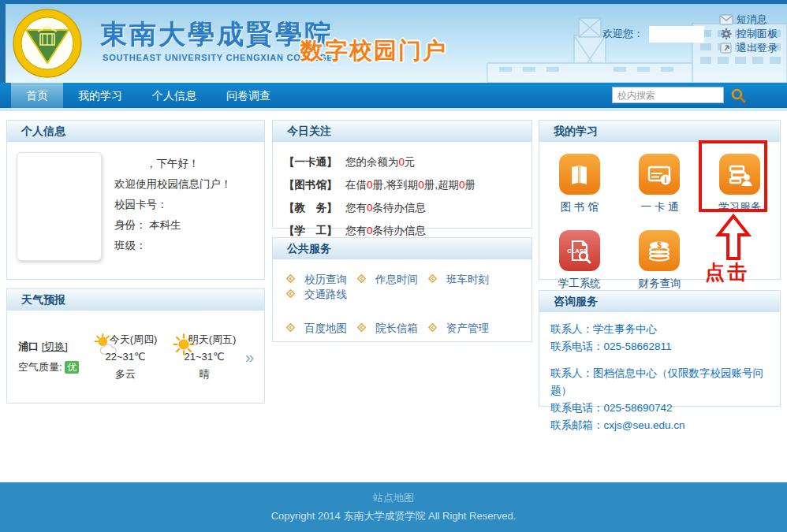  Describe the element at coordinates (213, 340) in the screenshot. I see `weather-day-name: 明天(周五)` at that location.